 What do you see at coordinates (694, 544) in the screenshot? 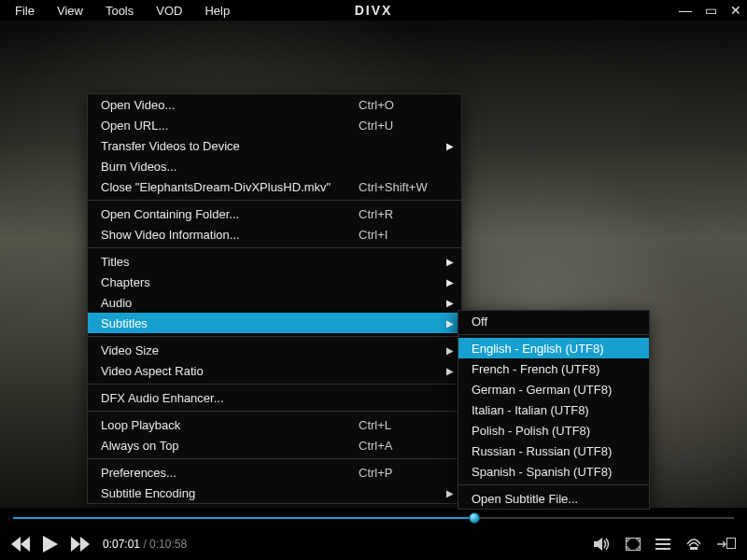
I see `stream-button` at bounding box center [694, 544].